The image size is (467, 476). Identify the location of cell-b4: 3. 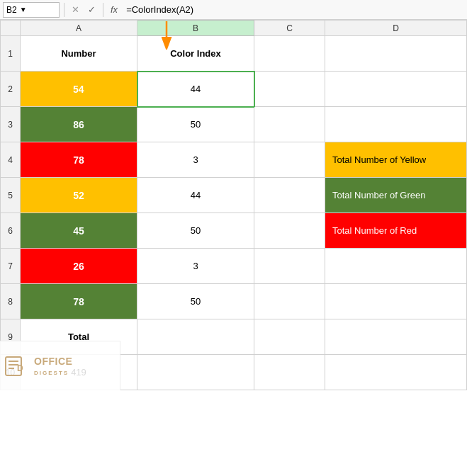
(196, 160).